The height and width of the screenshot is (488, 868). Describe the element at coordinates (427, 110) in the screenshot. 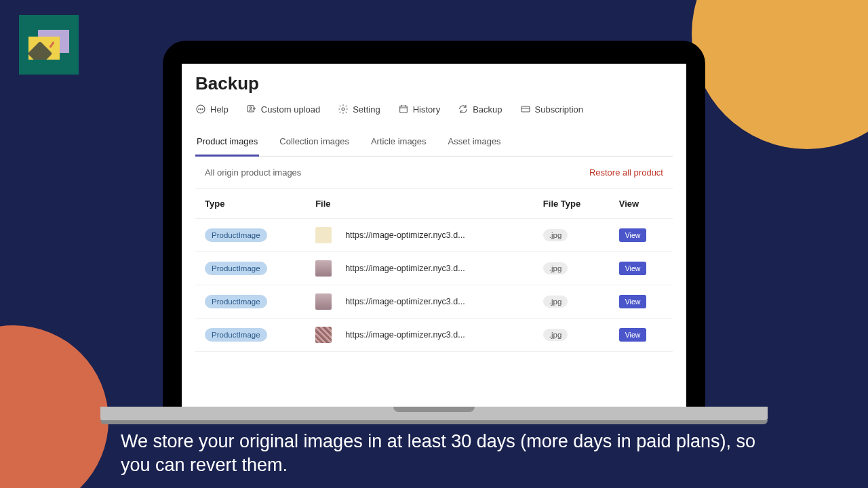

I see `history-label: History` at that location.